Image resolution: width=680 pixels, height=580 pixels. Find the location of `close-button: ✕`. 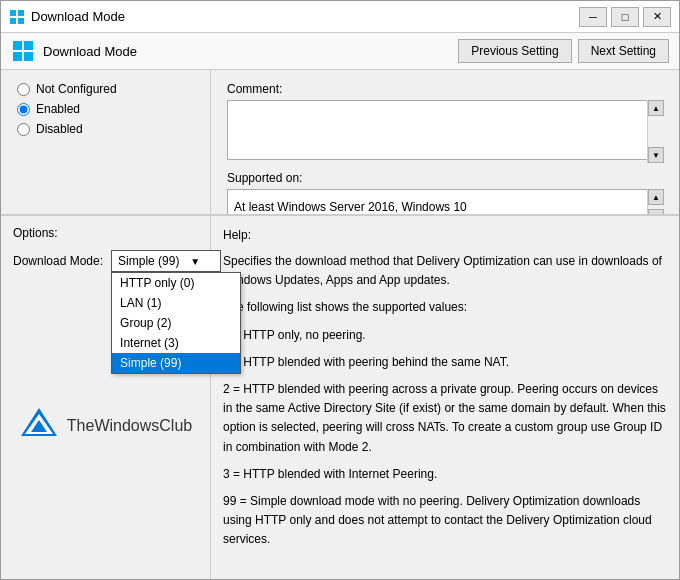

close-button: ✕ is located at coordinates (657, 17).